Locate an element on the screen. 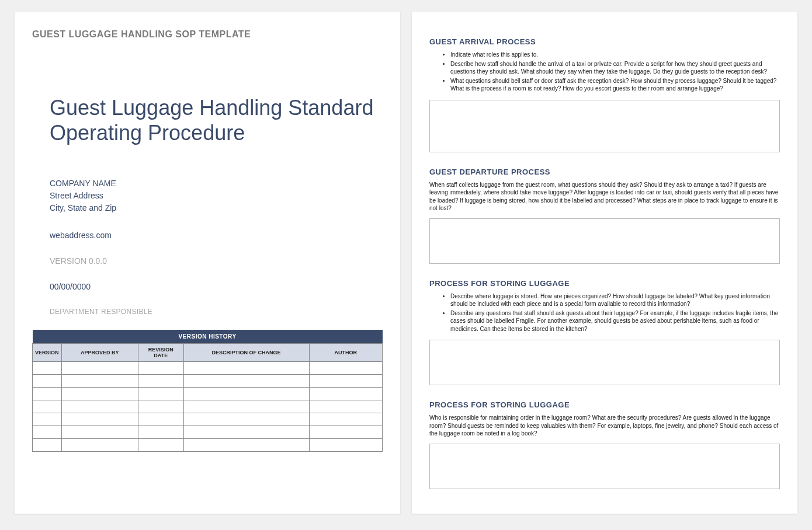  col-revision-date: REVISION DATE is located at coordinates (161, 353).